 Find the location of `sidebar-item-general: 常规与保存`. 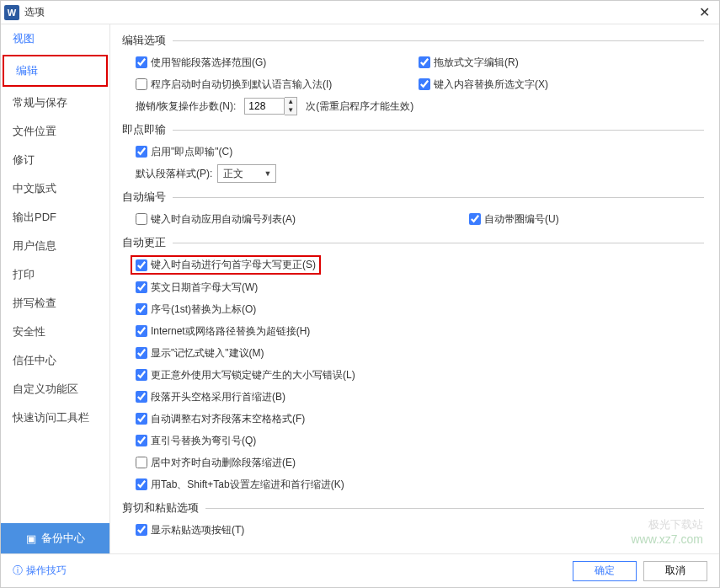

sidebar-item-general: 常规与保存 is located at coordinates (56, 103).